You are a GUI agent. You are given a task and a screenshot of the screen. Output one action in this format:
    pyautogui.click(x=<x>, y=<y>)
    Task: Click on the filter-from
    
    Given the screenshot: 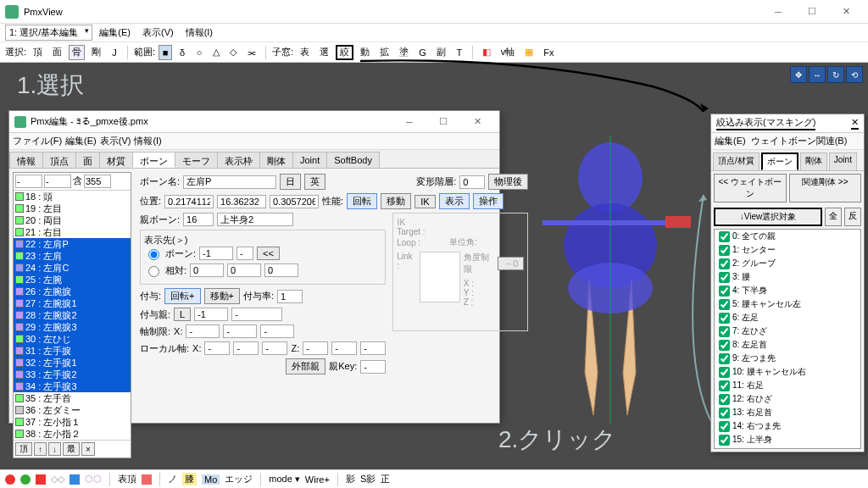 What is the action you would take?
    pyautogui.click(x=29, y=181)
    